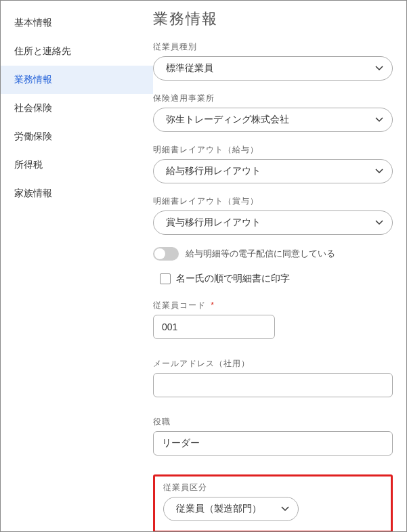 This screenshot has height=532, width=407. I want to click on input-employee-code: 001, so click(214, 327).